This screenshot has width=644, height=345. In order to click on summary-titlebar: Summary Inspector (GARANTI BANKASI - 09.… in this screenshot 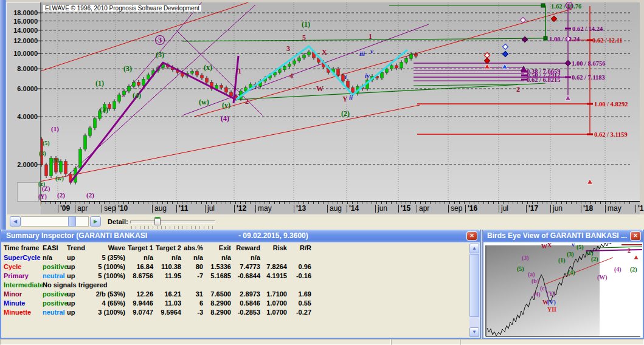, I will do `click(241, 236)`.